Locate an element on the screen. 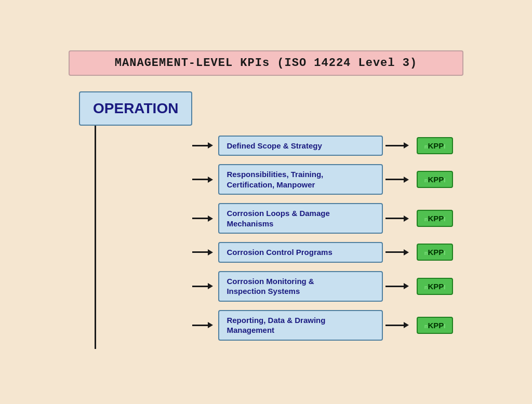 The image size is (532, 404). kpi-row-2: Responsibilities, Training,Certification… is located at coordinates (323, 180).